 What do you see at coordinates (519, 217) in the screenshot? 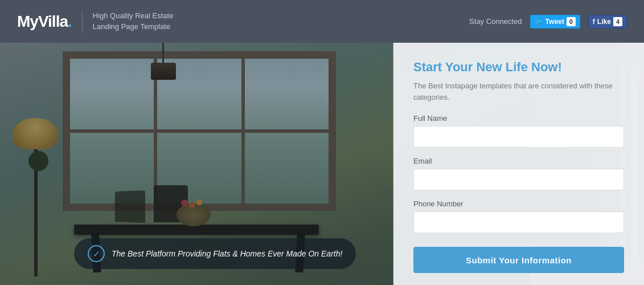
I see `phone-group: Phone Number` at bounding box center [519, 217].